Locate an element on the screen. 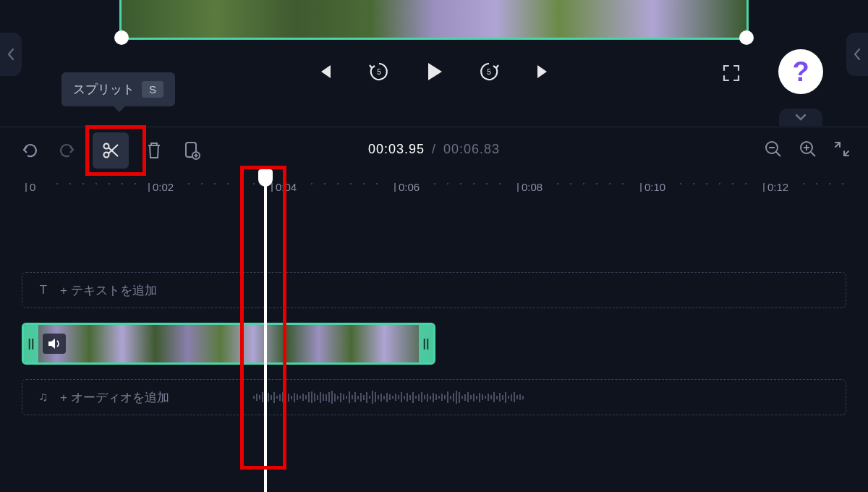  undo-button is located at coordinates (30, 150).